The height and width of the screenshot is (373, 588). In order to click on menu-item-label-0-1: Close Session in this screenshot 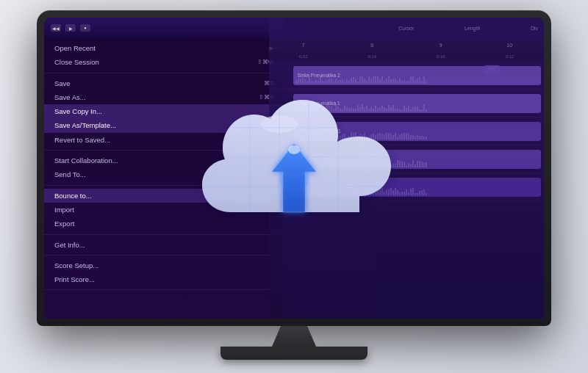, I will do `click(76, 62)`.